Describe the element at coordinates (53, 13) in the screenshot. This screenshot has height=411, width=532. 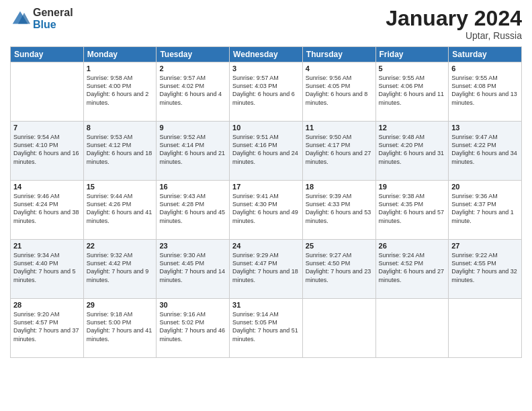
I see `logo-general-text: General` at that location.